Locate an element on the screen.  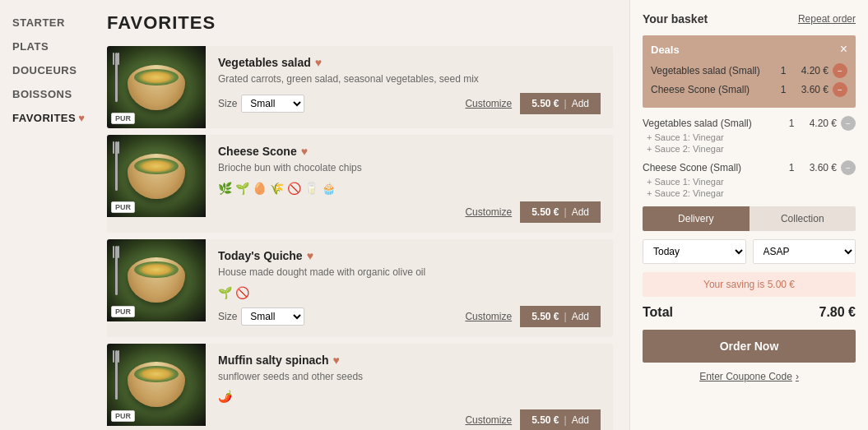
add-button-vegetables-salad: 5.50 € | Add is located at coordinates (560, 104).